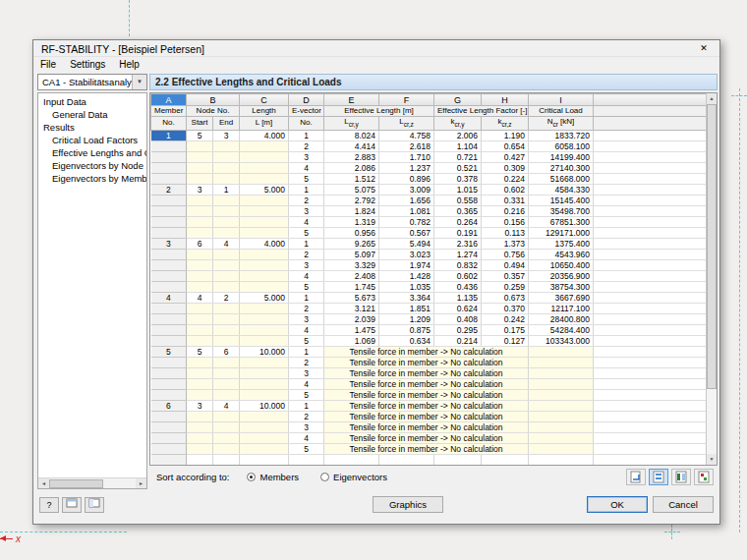 Image resolution: width=747 pixels, height=560 pixels. Describe the element at coordinates (376, 49) in the screenshot. I see `title-bar: RF-STABILITY - [Beispiel Petersen] ✕` at that location.